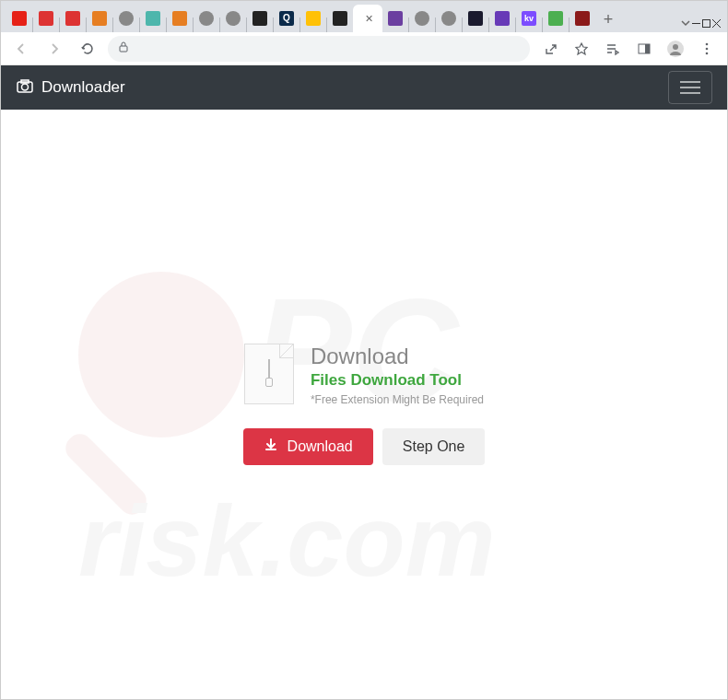 This screenshot has width=728, height=700. What do you see at coordinates (397, 400) in the screenshot?
I see `download-note: *Free Extension Might Be Required` at bounding box center [397, 400].